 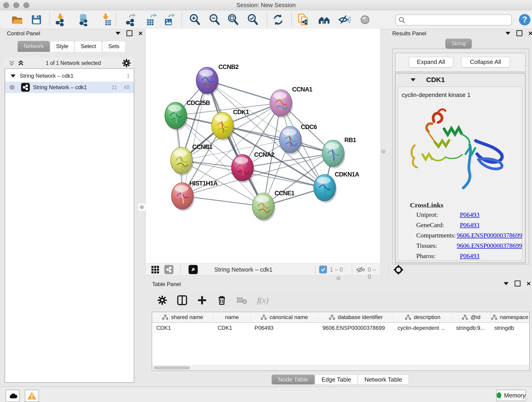 What do you see at coordinates (334, 154) in the screenshot?
I see `network-node-RB1` at bounding box center [334, 154].